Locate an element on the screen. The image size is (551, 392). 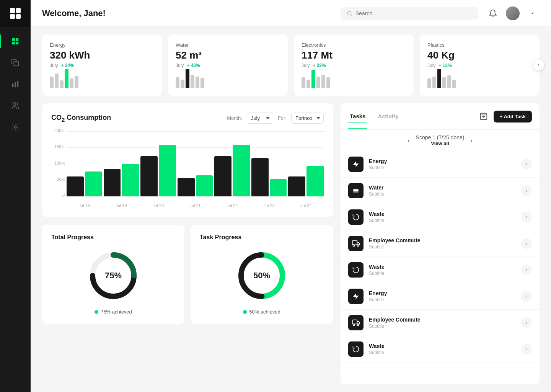
settings-icon is located at coordinates (15, 127).